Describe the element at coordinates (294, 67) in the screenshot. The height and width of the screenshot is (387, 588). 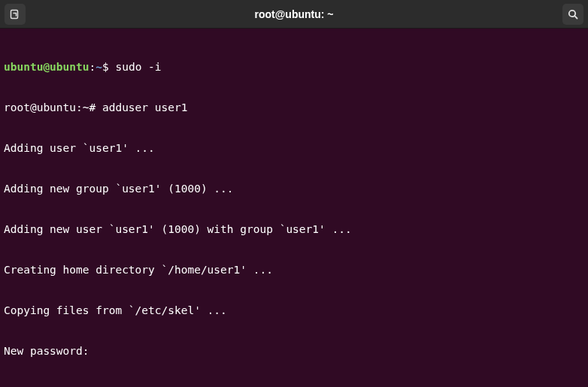
I see `terminal-line: ubuntu@ubuntu:~$ sudo -i` at that location.